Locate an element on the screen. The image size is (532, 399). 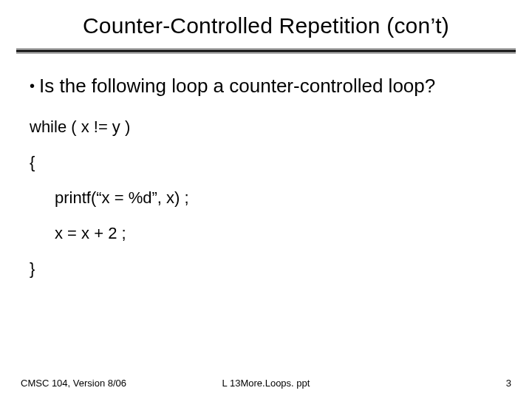
slide-title: Counter-Controlled Repetition (con’t) is located at coordinates (266, 31).